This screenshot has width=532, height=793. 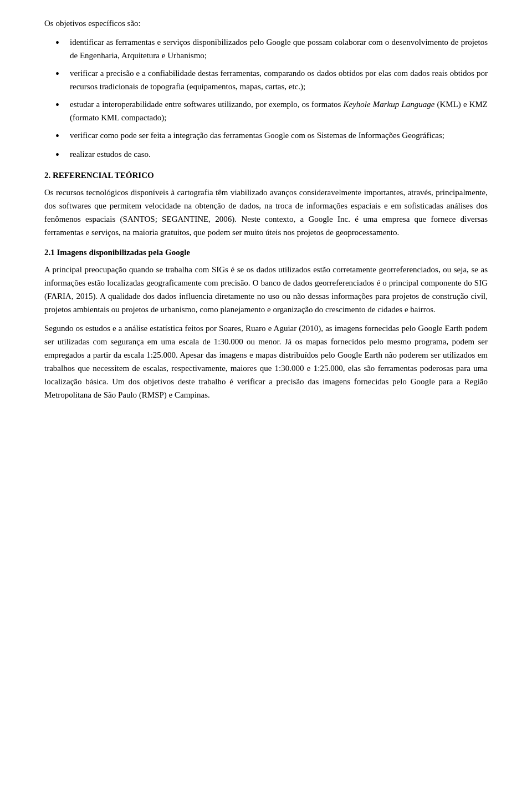 What do you see at coordinates (279, 111) in the screenshot?
I see `bullet-text-3: estudar a interoperabilidade entre softw…` at bounding box center [279, 111].